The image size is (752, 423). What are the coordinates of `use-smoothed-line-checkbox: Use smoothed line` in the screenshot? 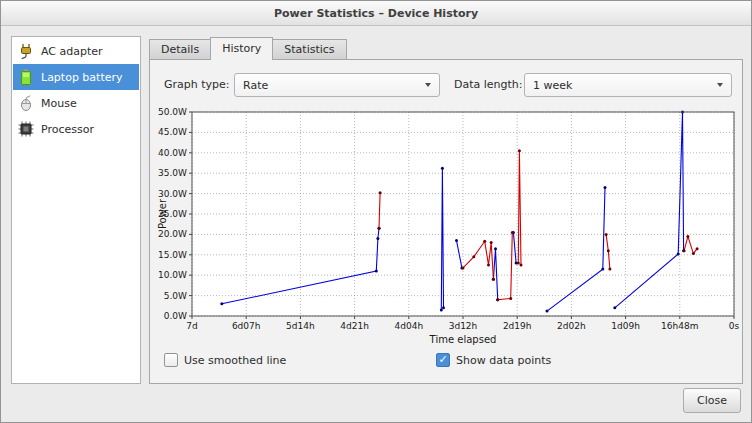 It's located at (225, 360).